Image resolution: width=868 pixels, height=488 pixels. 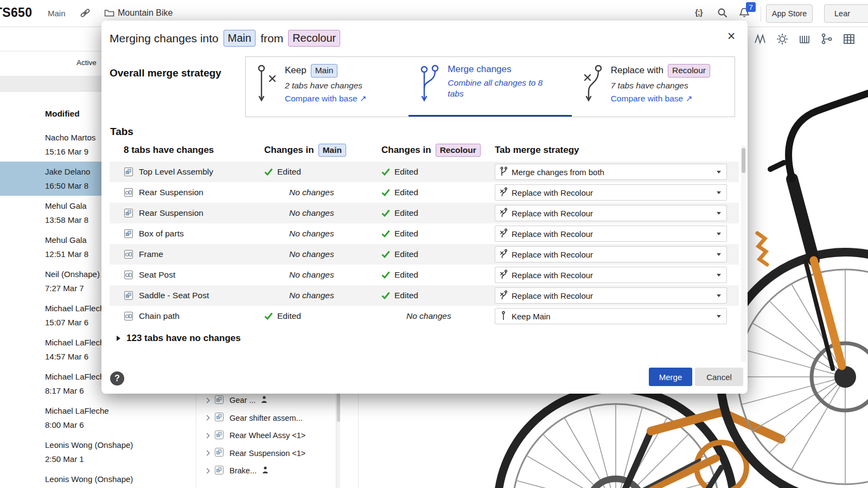 I want to click on help-icon: ?, so click(x=117, y=378).